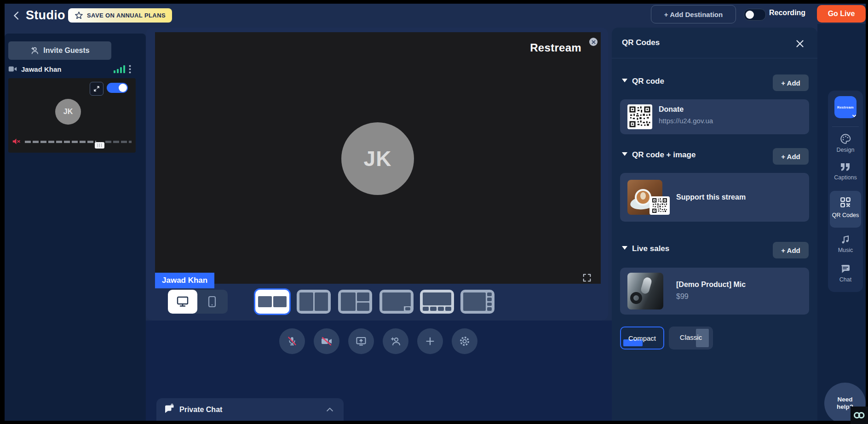 This screenshot has width=868, height=424. What do you see at coordinates (711, 197) in the screenshot?
I see `item-title: Support this stream` at bounding box center [711, 197].